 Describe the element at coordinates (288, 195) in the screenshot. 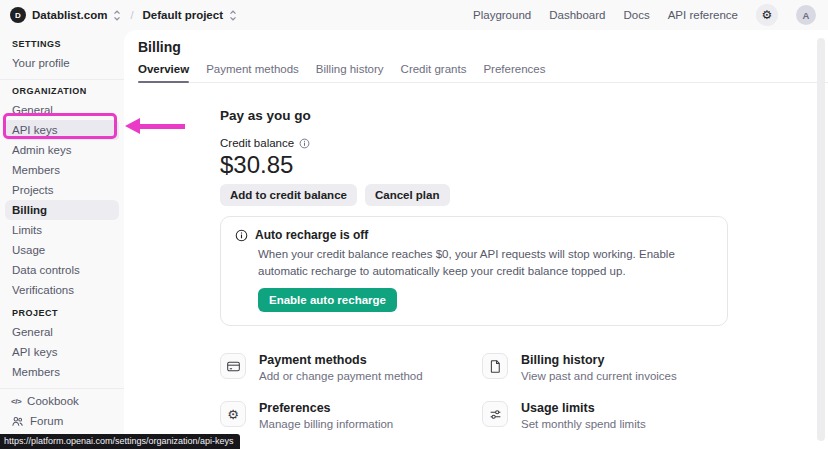

I see `add-to-credit-balance-button: Add to credit balance` at that location.